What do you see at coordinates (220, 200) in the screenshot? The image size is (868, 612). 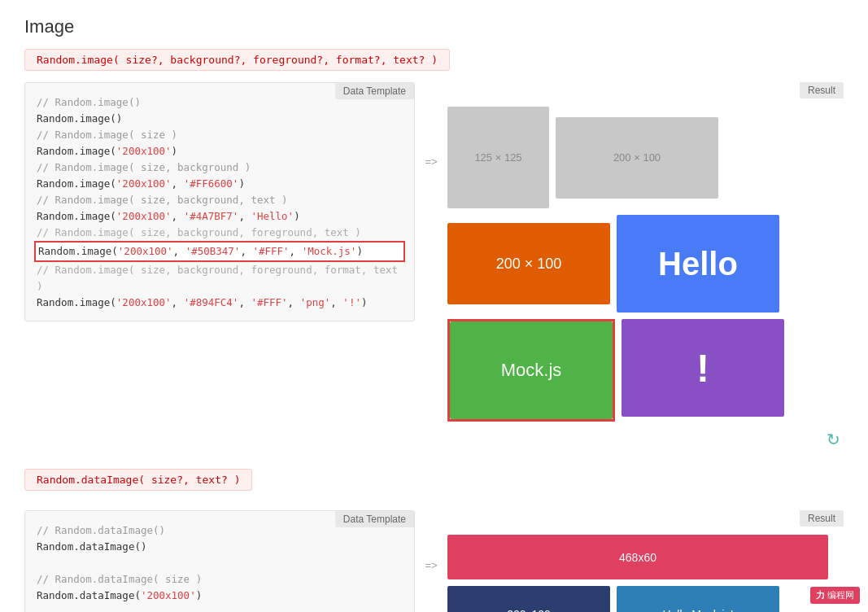 I see `code-line: // Random.image( size, background, text …` at bounding box center [220, 200].